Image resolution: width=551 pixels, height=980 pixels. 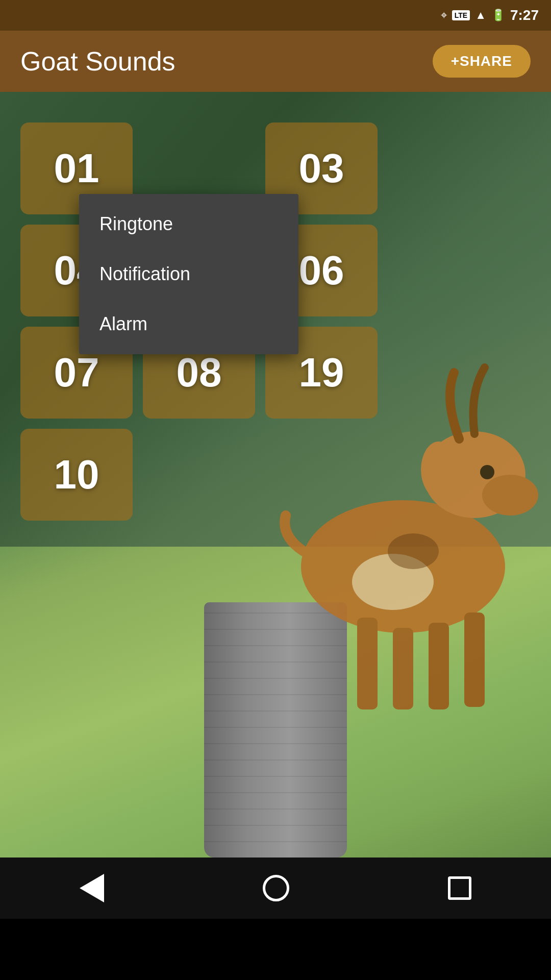 I want to click on app-bar: Goat Sounds +SHARE, so click(x=276, y=61).